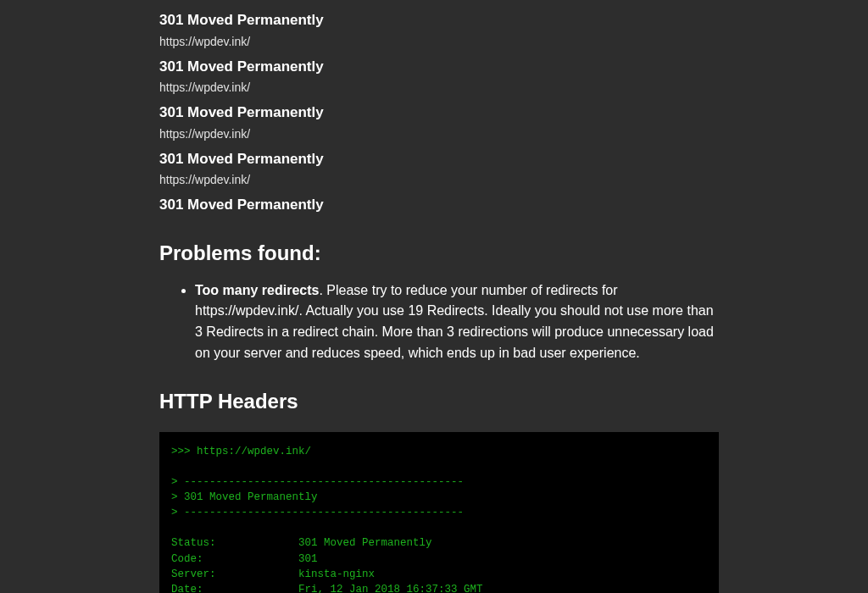  Describe the element at coordinates (439, 559) in the screenshot. I see `header-row: Code:301` at that location.